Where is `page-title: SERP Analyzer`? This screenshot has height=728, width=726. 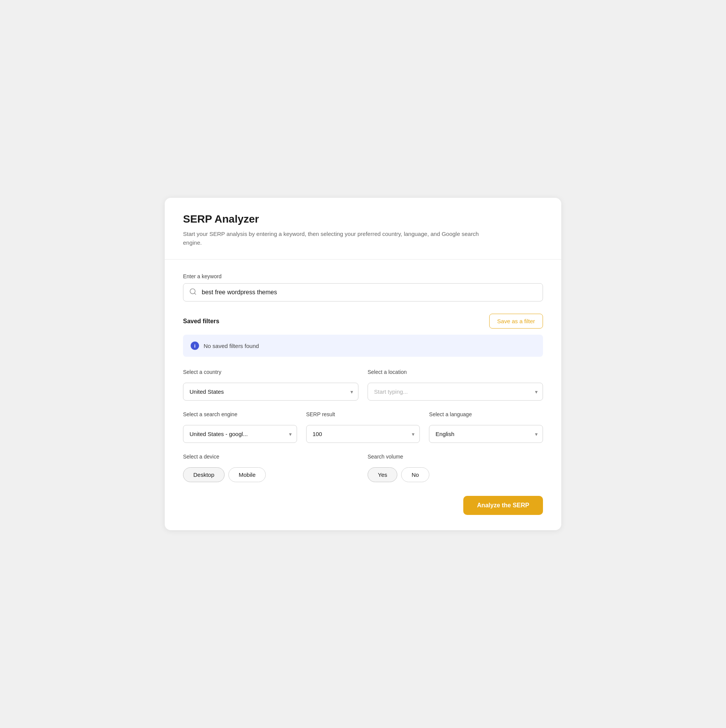 page-title: SERP Analyzer is located at coordinates (363, 219).